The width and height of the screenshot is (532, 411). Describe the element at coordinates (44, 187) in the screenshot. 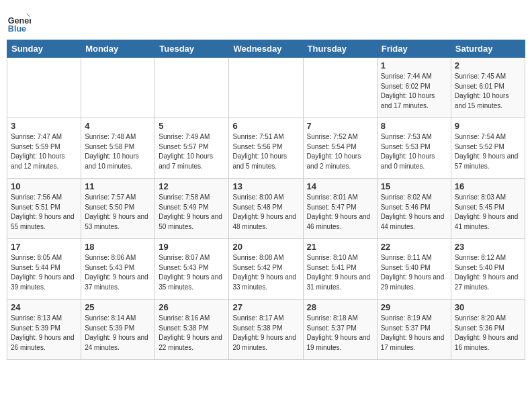

I see `day-number: 10` at that location.